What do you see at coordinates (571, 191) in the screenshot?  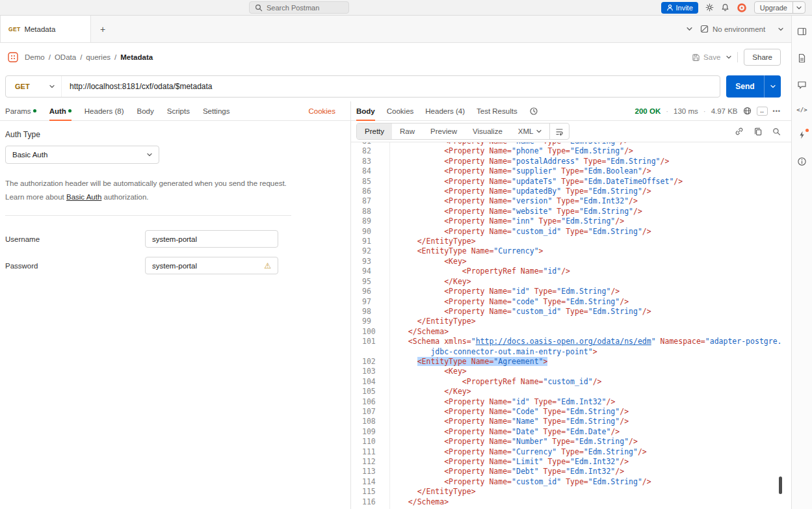 I see `code-line: 86 <Property Name="updatedBy" Type="Edm.…` at bounding box center [571, 191].